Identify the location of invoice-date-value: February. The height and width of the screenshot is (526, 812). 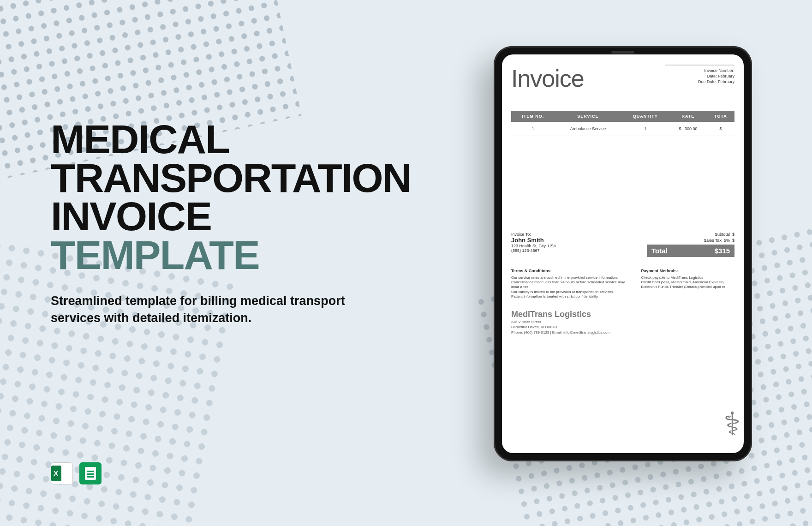
(726, 76).